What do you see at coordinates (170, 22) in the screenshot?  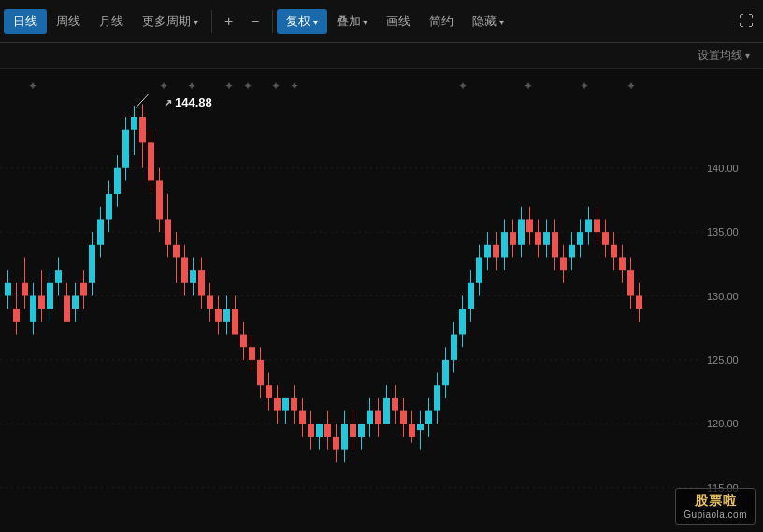 I see `tab-more-periods: 更多周期` at bounding box center [170, 22].